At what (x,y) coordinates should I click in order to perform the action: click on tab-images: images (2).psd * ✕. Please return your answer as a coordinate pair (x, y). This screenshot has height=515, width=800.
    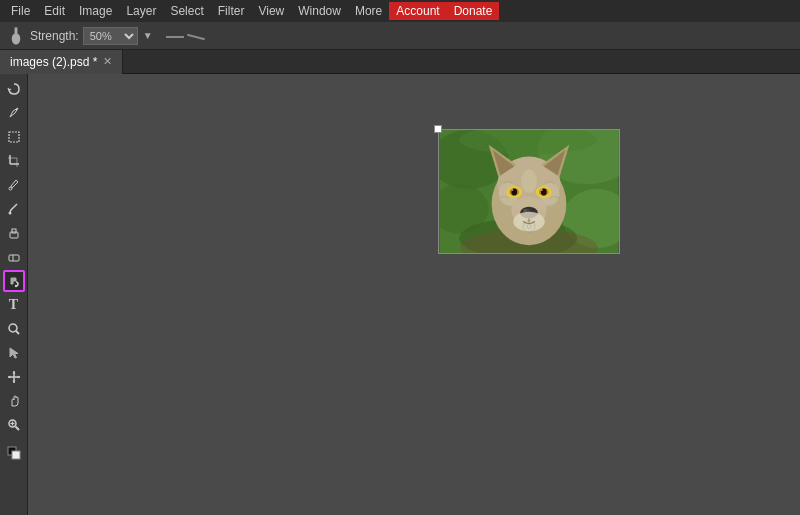
    Looking at the image, I should click on (62, 62).